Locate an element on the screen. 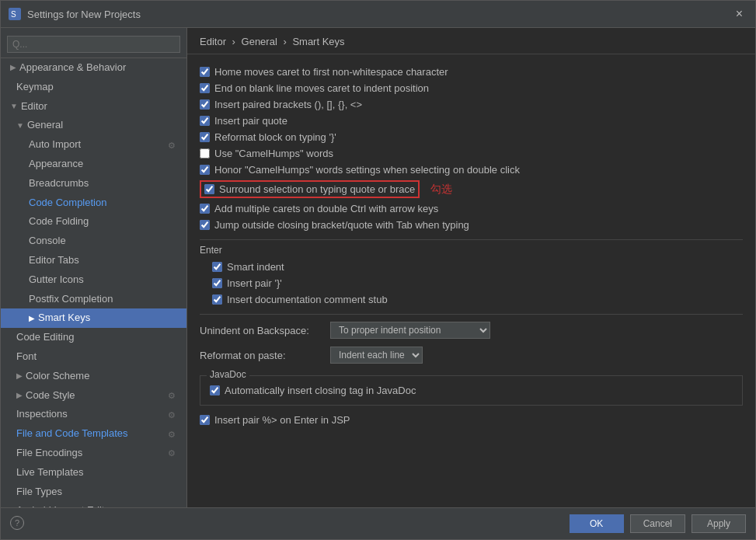 Image resolution: width=756 pixels, height=540 pixels. sidebar-item-code-style: ▶ Code Style ⚙ is located at coordinates (93, 396).